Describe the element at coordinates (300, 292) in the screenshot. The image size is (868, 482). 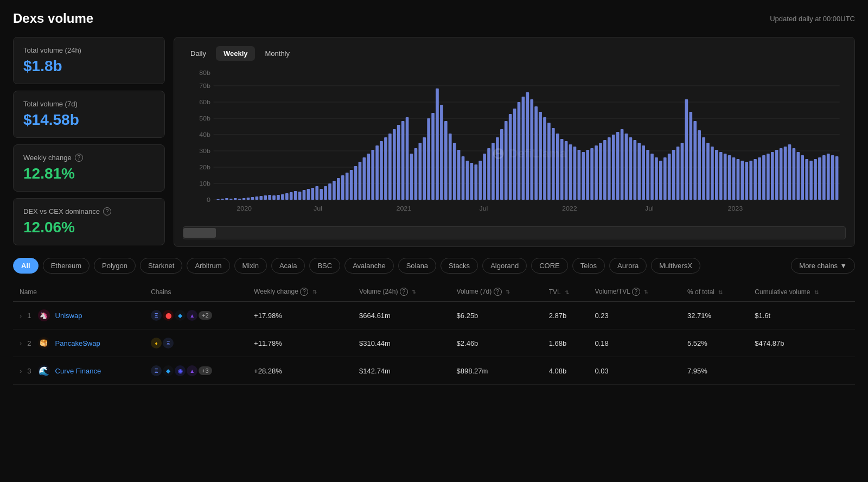
I see `col-weekly-change: Weekly change ? ⇅` at that location.